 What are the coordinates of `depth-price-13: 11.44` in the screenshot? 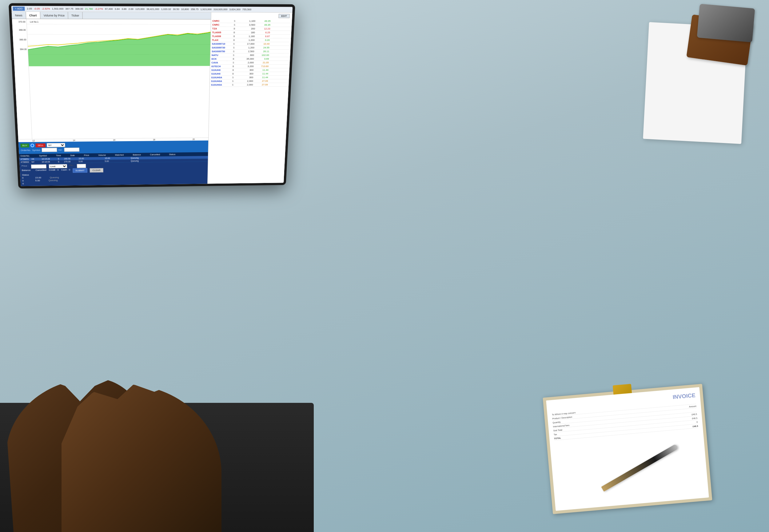 It's located at (262, 70).